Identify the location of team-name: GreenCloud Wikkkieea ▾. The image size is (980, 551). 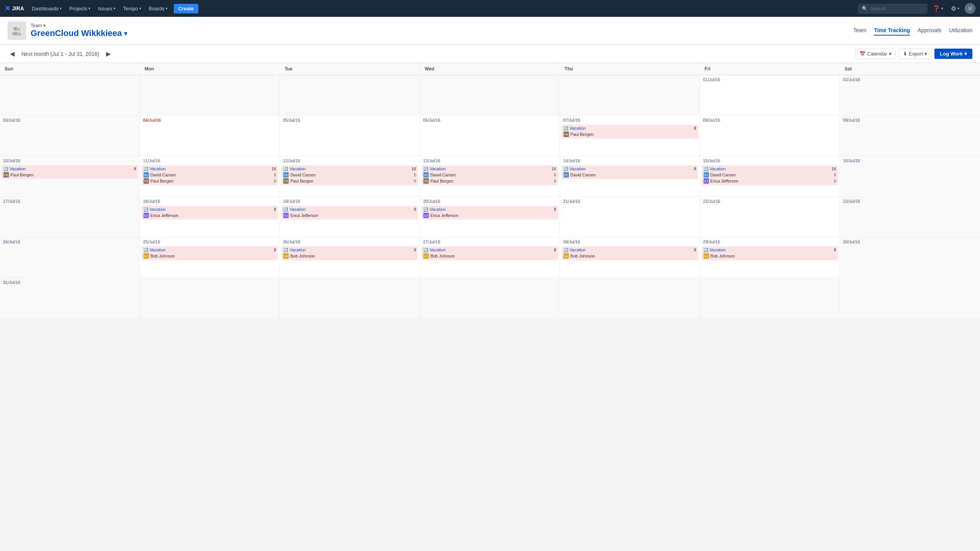
(79, 33).